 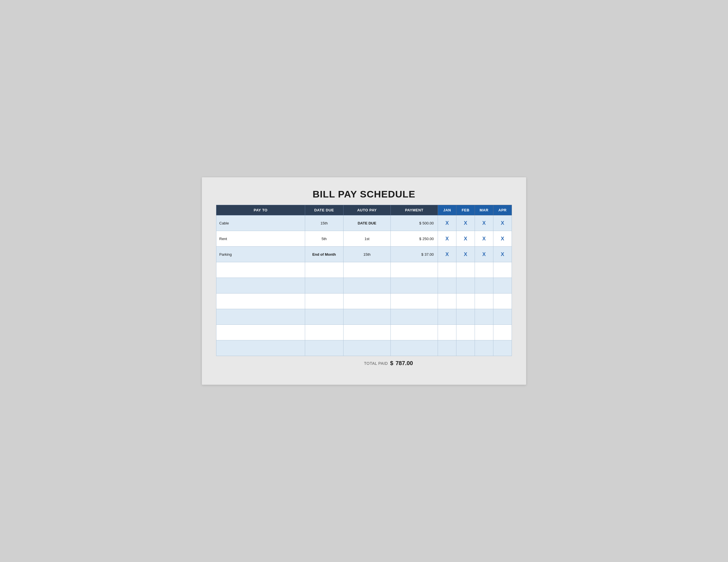 I want to click on total-section: TOTAL PAID $ 787.00, so click(x=389, y=363).